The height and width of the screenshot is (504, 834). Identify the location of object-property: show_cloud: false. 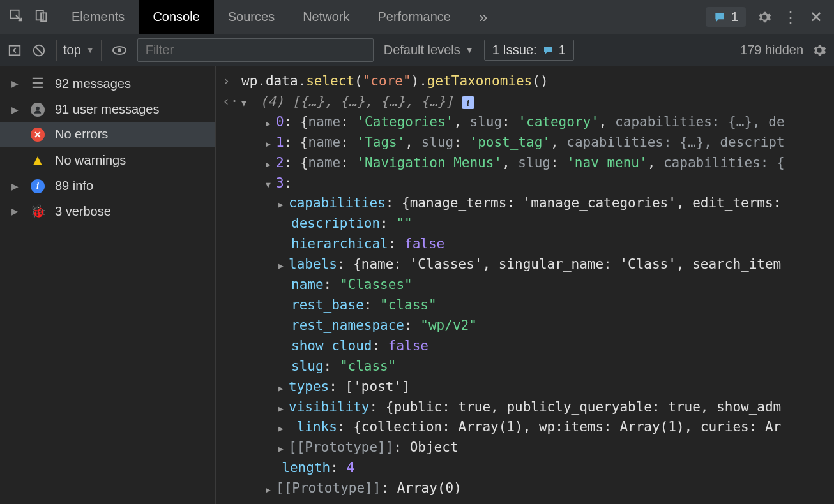
(528, 346).